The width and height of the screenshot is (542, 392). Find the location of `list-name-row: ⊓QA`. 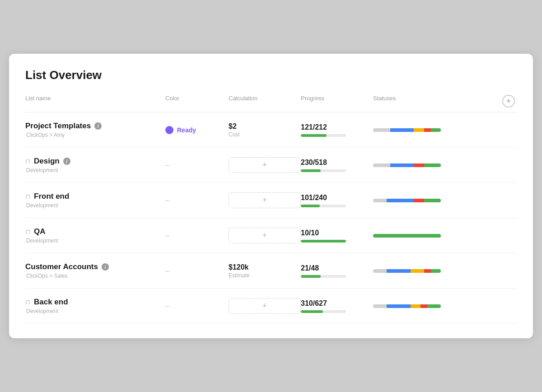

list-name-row: ⊓QA is located at coordinates (95, 232).